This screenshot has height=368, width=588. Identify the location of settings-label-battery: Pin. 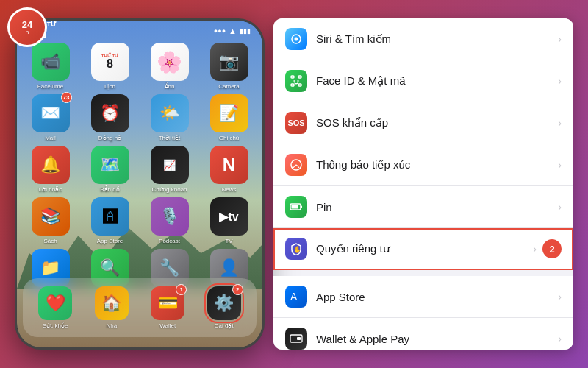
(437, 208).